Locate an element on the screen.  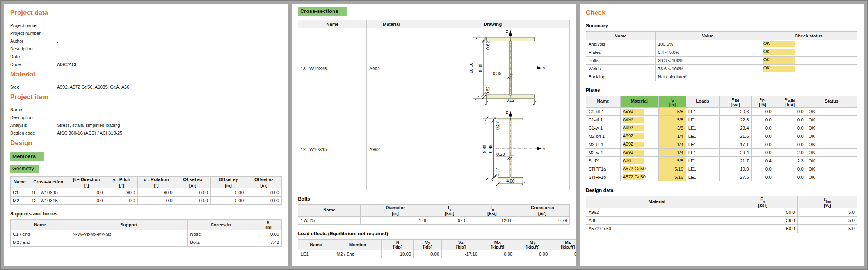
cell: 20.6 is located at coordinates (735, 112).